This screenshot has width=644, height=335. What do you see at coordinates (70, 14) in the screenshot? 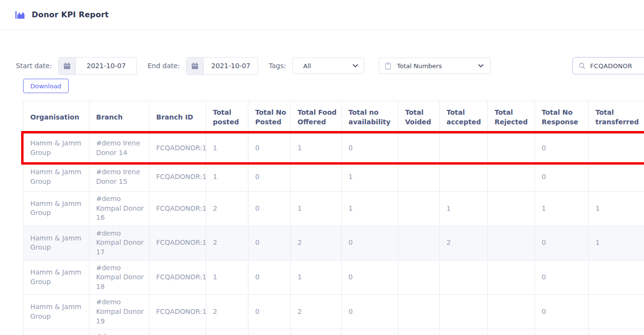
I see `page-title: Donor KPI Report` at bounding box center [70, 14].